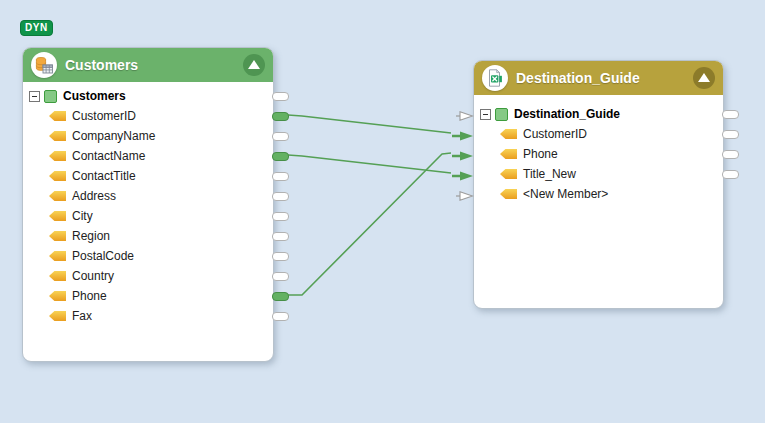 Image resolution: width=765 pixels, height=423 pixels. What do you see at coordinates (604, 78) in the screenshot?
I see `table-title: Destination_Guide` at bounding box center [604, 78].